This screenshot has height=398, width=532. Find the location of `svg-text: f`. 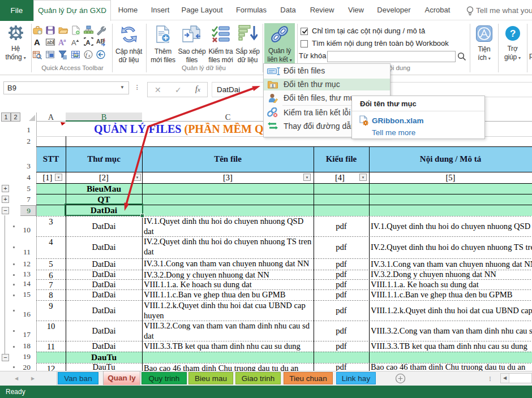

svg-text: f is located at coordinates (87, 55).